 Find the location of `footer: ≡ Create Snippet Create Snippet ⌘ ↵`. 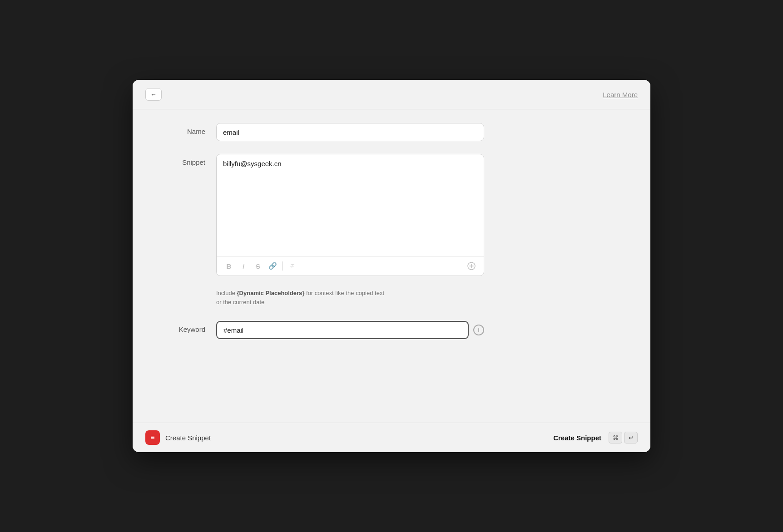

footer: ≡ Create Snippet Create Snippet ⌘ ↵ is located at coordinates (392, 438).